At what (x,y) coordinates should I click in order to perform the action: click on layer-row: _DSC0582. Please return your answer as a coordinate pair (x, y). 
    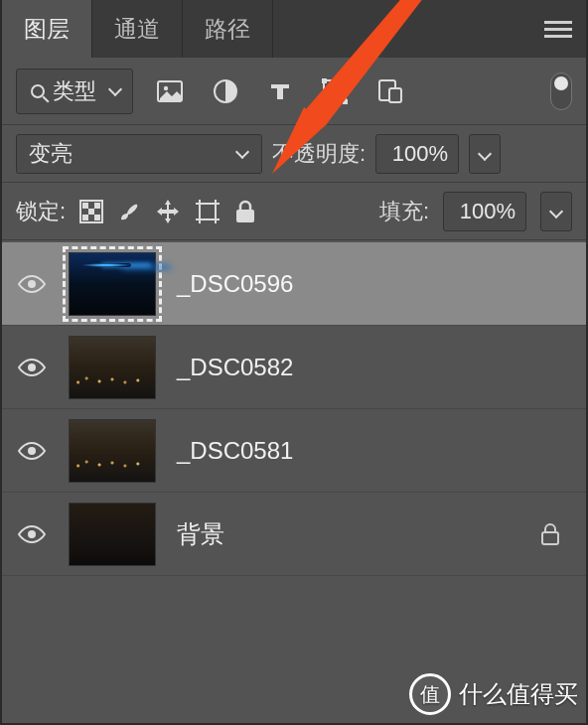
    Looking at the image, I should click on (294, 367).